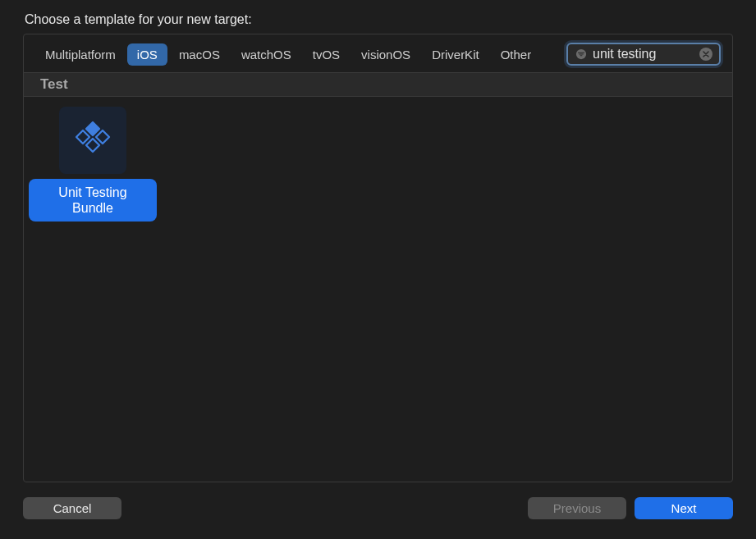 Image resolution: width=756 pixels, height=539 pixels. Describe the element at coordinates (456, 54) in the screenshot. I see `tab-driverkit: DriverKit` at that location.